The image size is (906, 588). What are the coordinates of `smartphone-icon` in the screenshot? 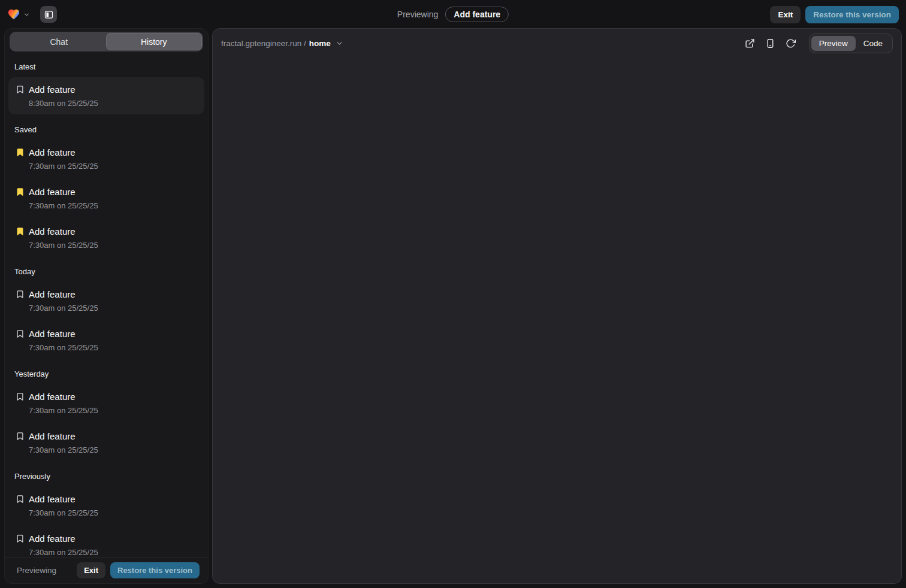 It's located at (771, 43).